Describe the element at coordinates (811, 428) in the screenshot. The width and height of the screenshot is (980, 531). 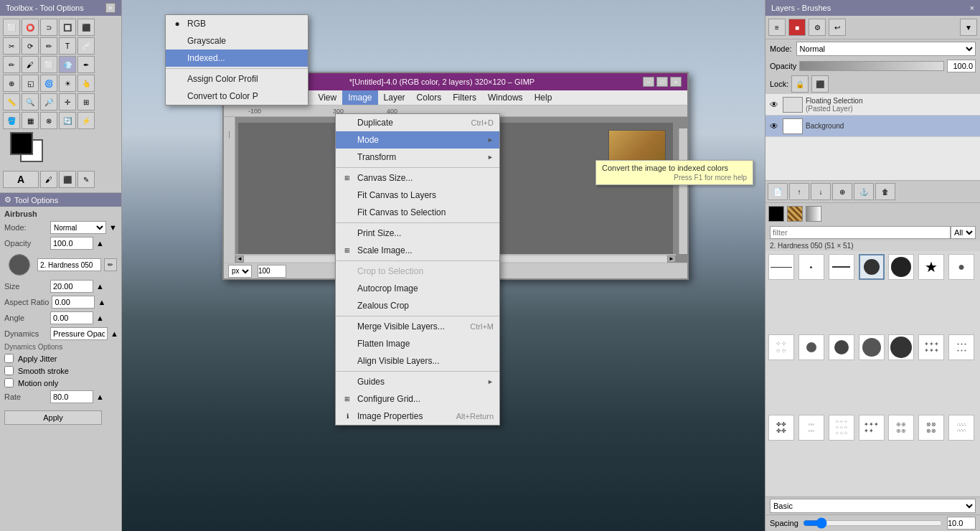
I see `brush-cell-16: ◦◦◦◦◦◦` at that location.